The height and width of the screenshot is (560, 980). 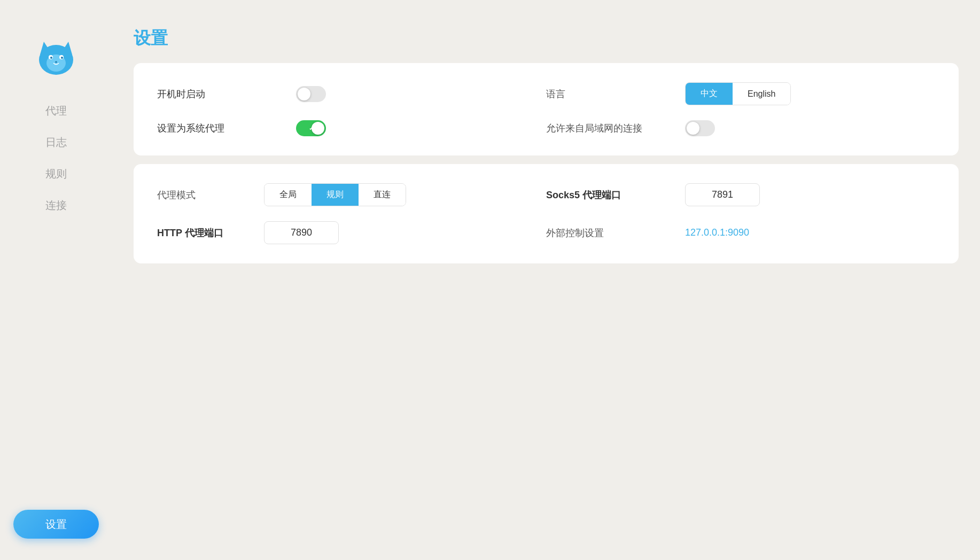 I want to click on general-row-2: 设置为系统代理 ✓ 允许来自局域网的连接, so click(x=546, y=128).